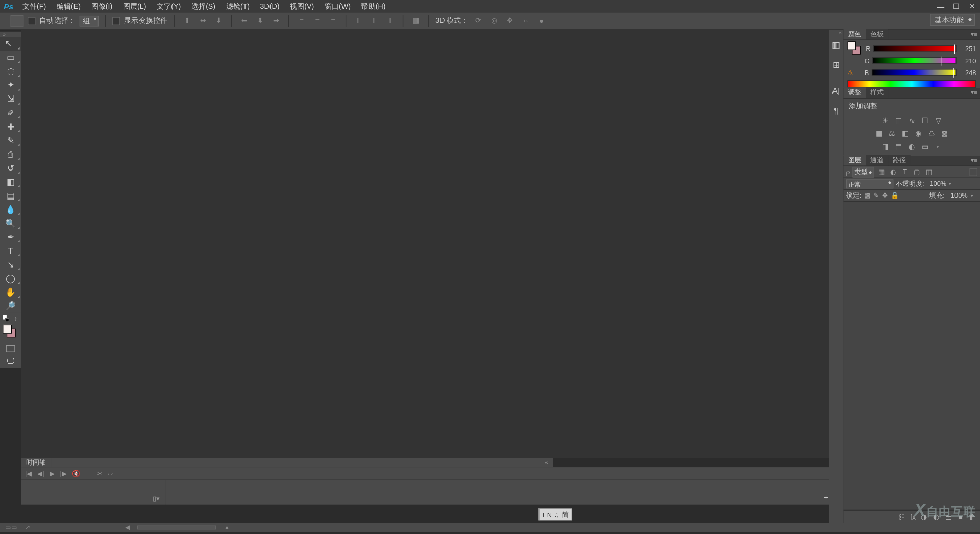 The image size is (980, 534). What do you see at coordinates (333, 20) in the screenshot?
I see `distribute-bottom-icon: ≡` at bounding box center [333, 20].